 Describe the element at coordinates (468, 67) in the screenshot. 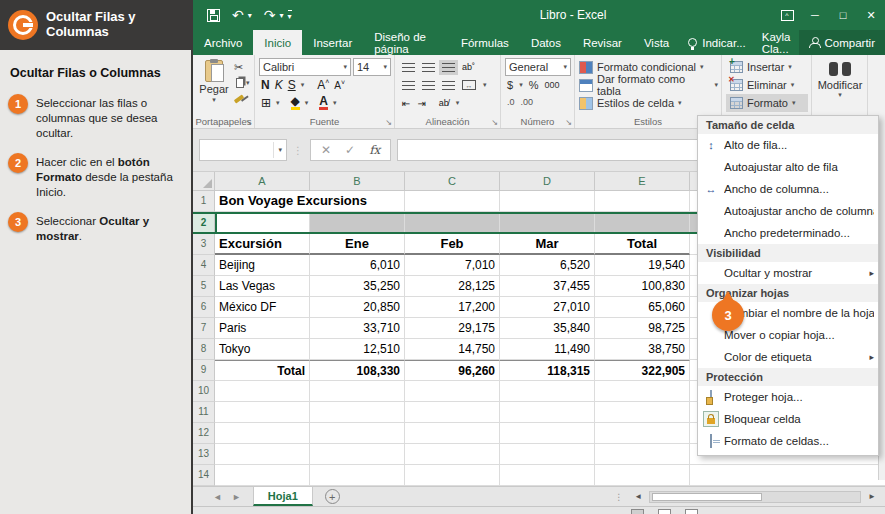

I see `orientation-icon: ab˚` at that location.